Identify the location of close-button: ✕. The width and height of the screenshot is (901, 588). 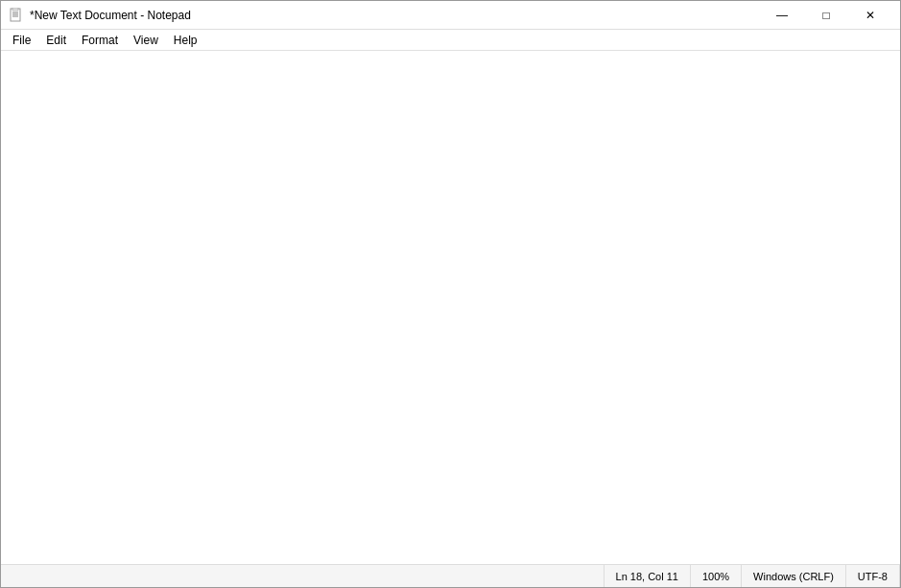
(870, 15).